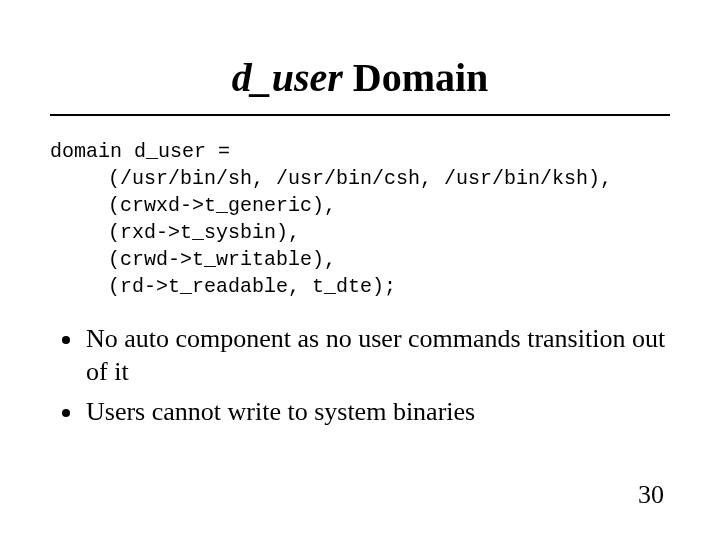 The image size is (720, 540). Describe the element at coordinates (360, 78) in the screenshot. I see `title-wrap: d_user Domain` at that location.